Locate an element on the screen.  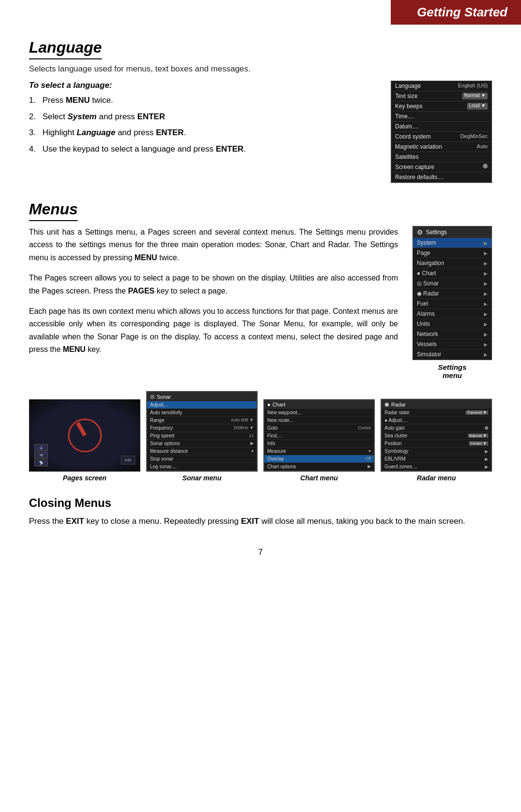
step-1: 1. Press MENU twice. is located at coordinates (203, 100).